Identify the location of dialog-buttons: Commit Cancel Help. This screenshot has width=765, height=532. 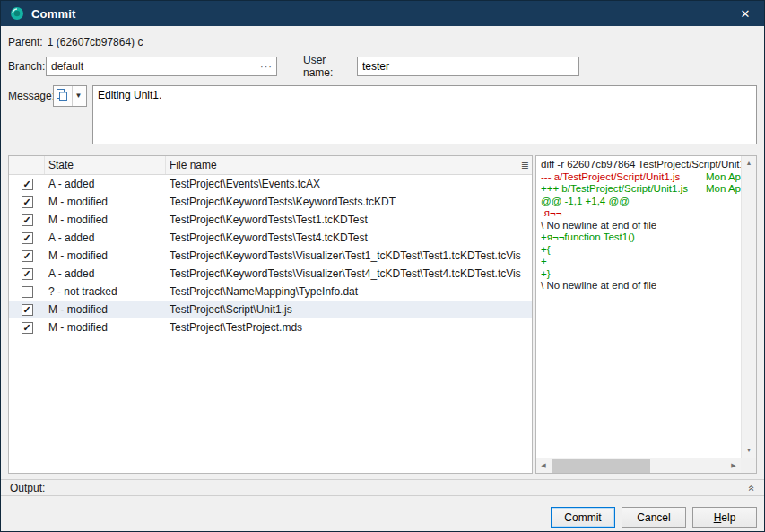
(382, 517).